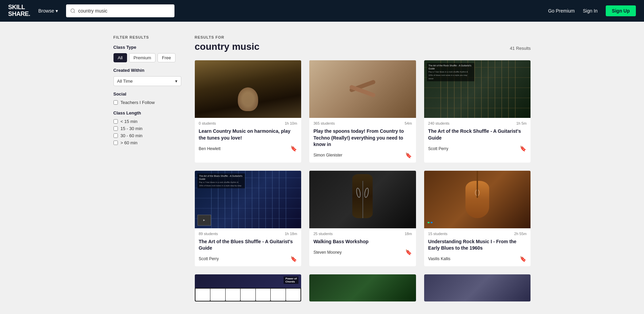  Describe the element at coordinates (478, 137) in the screenshot. I see `course-info: 240 students 1h 5m The Art of the Rock S…` at that location.